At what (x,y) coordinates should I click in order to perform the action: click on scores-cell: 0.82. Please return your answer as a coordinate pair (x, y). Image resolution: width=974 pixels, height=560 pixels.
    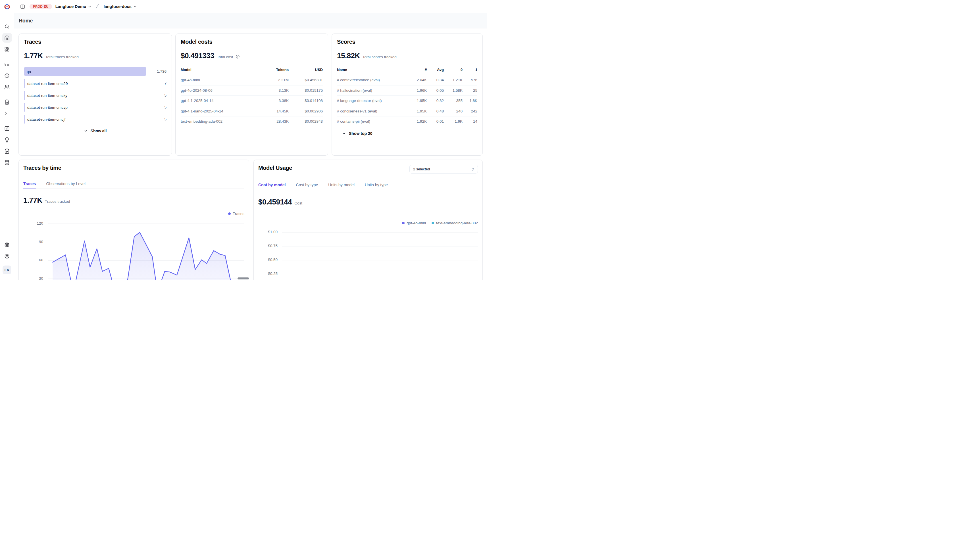
    Looking at the image, I should click on (435, 101).